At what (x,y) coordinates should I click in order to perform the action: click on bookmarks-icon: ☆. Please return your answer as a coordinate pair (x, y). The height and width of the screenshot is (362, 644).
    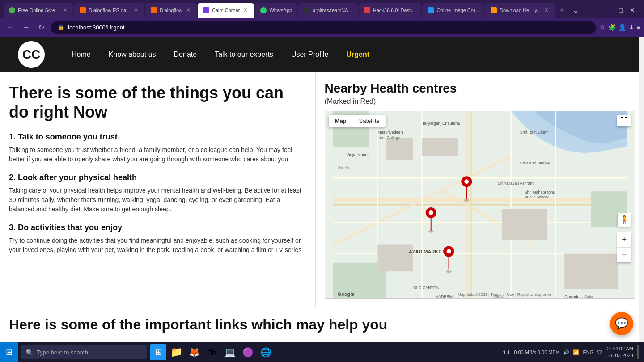
    Looking at the image, I should click on (603, 27).